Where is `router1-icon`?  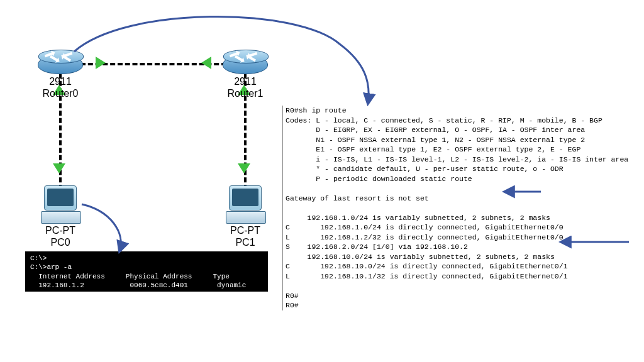 router1-icon is located at coordinates (245, 65).